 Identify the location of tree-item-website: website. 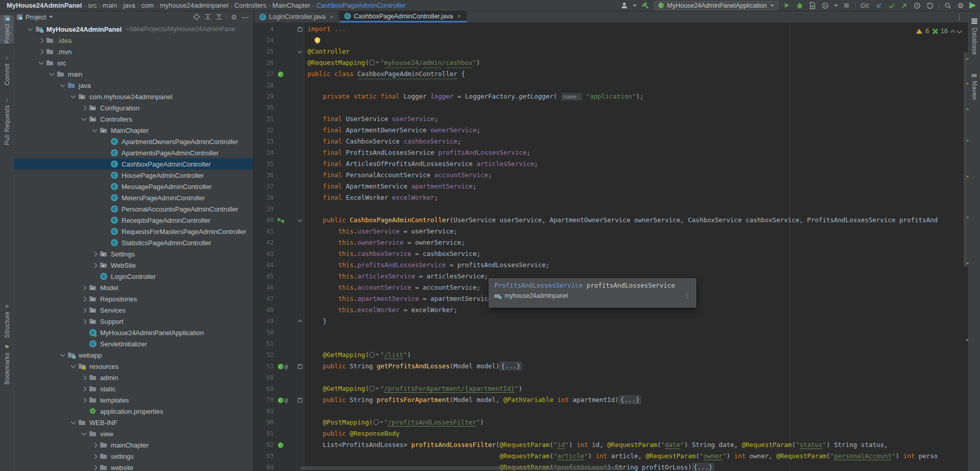
(134, 466).